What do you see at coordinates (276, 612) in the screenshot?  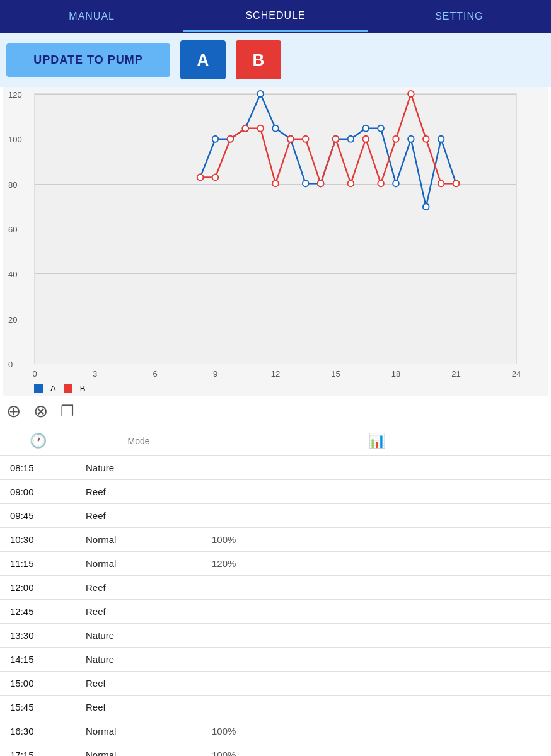 I see `table-row: 12:45Reef` at bounding box center [276, 612].